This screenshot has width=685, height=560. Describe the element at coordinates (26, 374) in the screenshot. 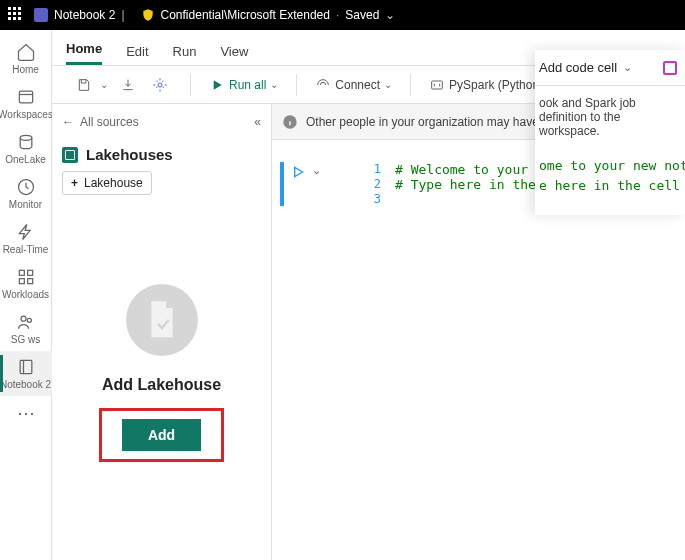

I see `rail-notebook-current: Notebook 2` at that location.